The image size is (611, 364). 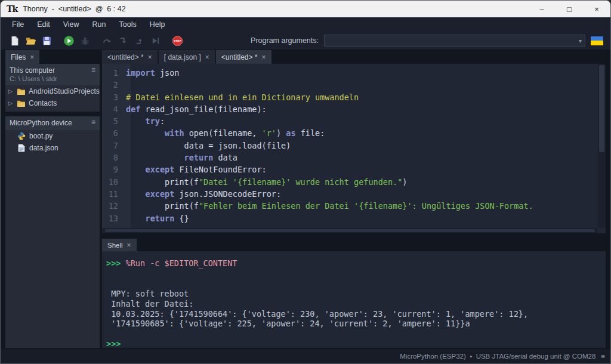 I want to click on statusbar-menu-icon: ≡, so click(x=603, y=356).